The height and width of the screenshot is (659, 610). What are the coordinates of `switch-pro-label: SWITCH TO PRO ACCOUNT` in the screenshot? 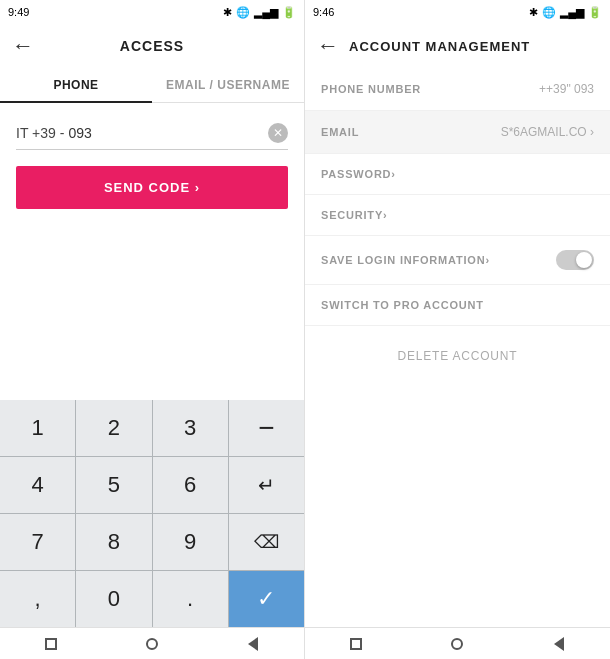 It's located at (402, 305).